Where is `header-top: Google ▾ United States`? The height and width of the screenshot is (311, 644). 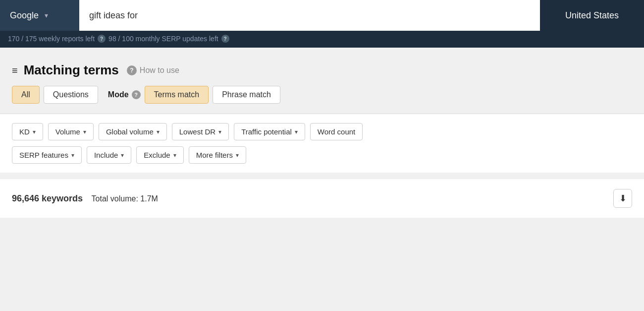 header-top: Google ▾ United States is located at coordinates (322, 15).